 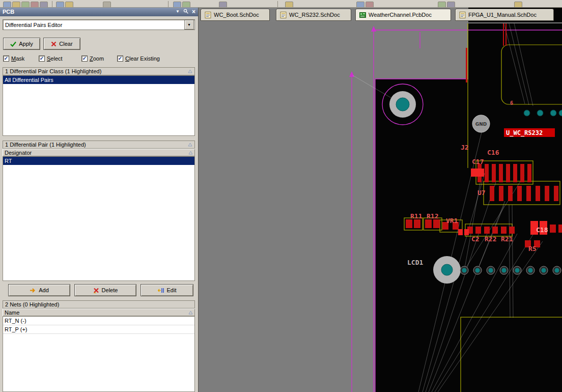 What do you see at coordinates (315, 15) in the screenshot?
I see `tab-label: WC_RS232.SchDoc` at bounding box center [315, 15].